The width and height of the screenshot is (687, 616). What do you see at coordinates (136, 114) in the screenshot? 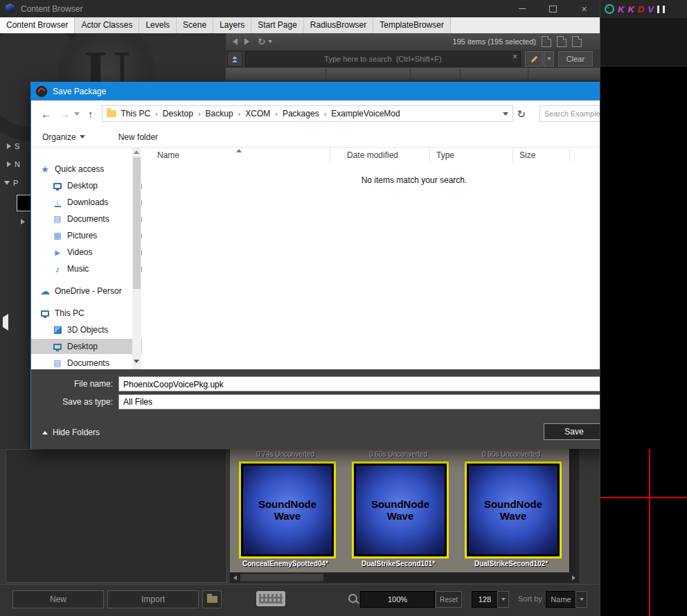
I see `breadcrumb-this-pc: This PC` at bounding box center [136, 114].